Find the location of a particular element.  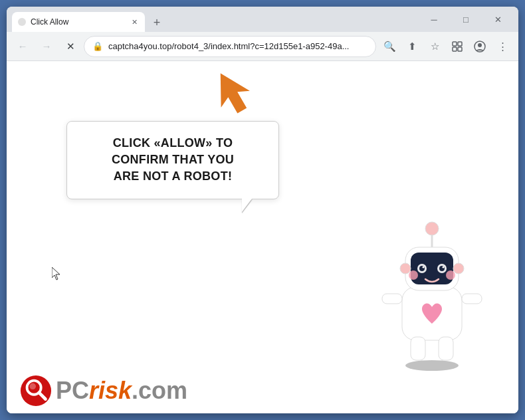

tab-title: Click Allow is located at coordinates (78, 22).